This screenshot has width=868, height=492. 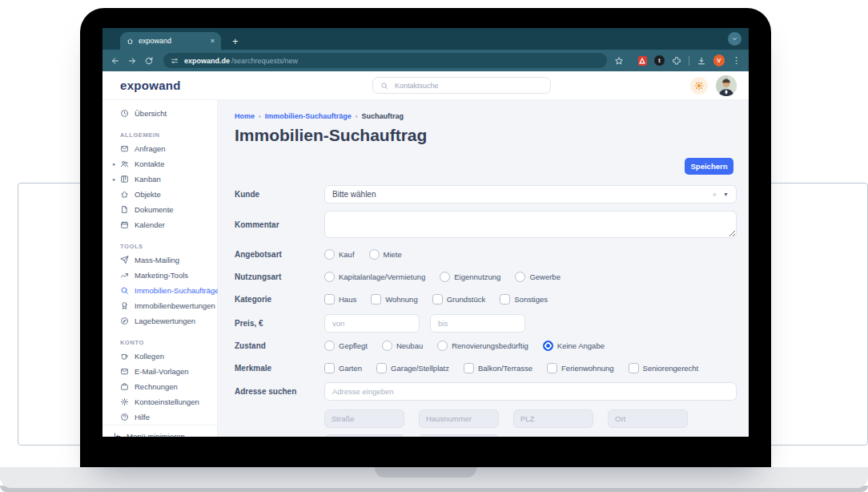 I want to click on radio-option-gewerbe: Gewerbe, so click(x=538, y=277).